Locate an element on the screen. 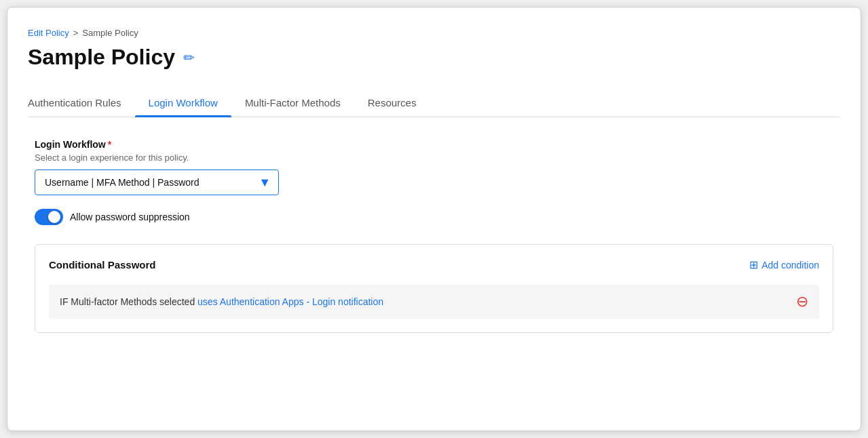 This screenshot has height=438, width=868. condition-text: IF Multi-factor Methods selected uses Au… is located at coordinates (221, 302).